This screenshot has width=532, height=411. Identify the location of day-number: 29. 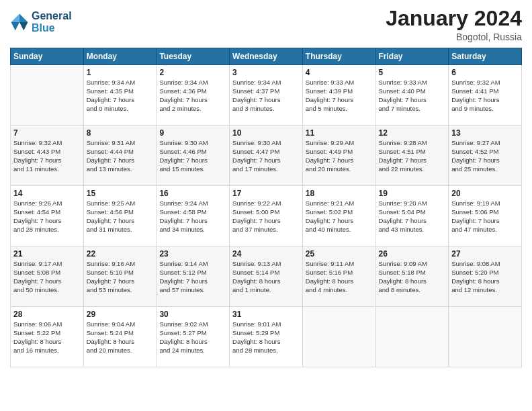
(120, 314).